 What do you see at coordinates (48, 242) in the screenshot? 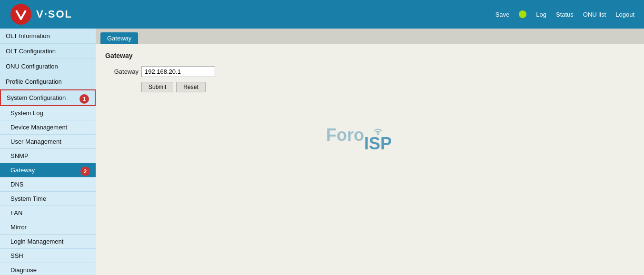
I see `sidebar-sub-login-management: Login Management` at bounding box center [48, 242].